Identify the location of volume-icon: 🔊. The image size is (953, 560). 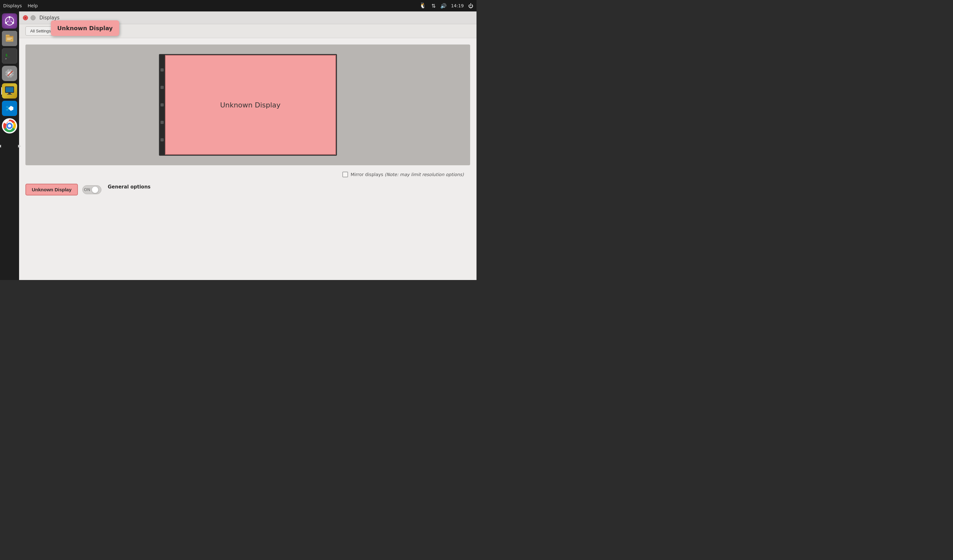
(443, 6).